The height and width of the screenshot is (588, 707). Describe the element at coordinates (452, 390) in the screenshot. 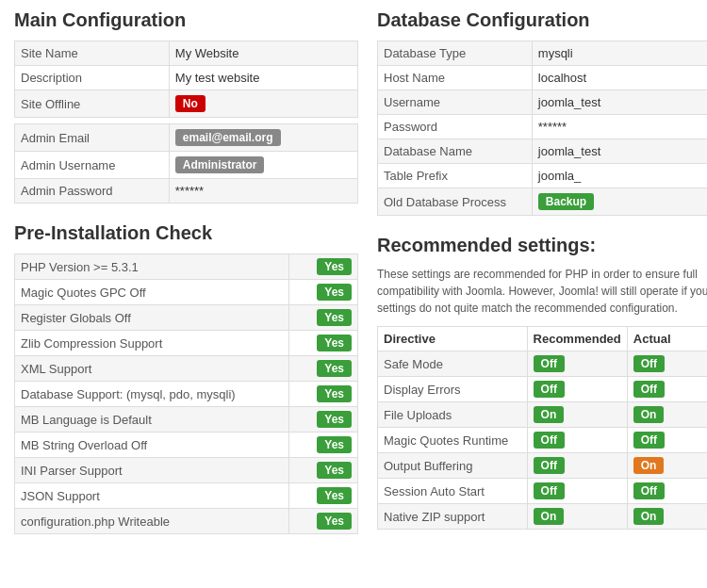

I see `rec-directive: Display Errors` at that location.